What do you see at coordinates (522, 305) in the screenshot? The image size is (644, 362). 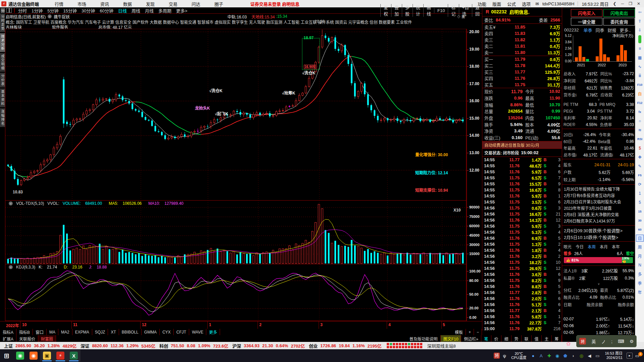 I see `tick-row: 14:5611.765.1万S6` at bounding box center [522, 305].